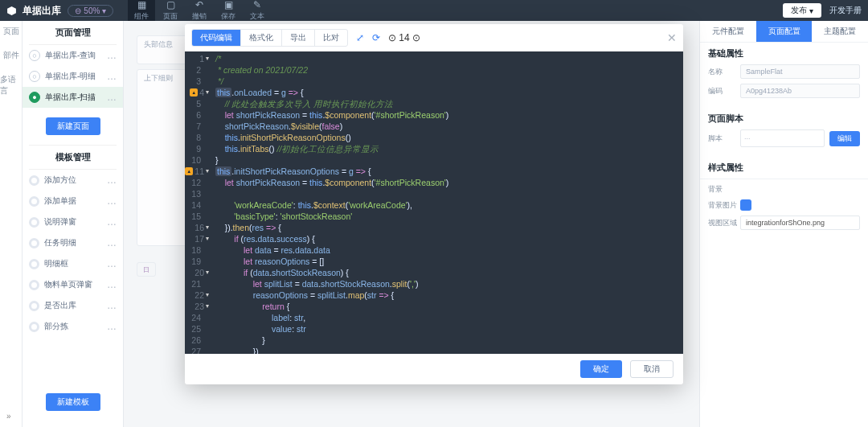 The width and height of the screenshot is (868, 427). Describe the element at coordinates (199, 81) in the screenshot. I see `line-number: 3` at that location.